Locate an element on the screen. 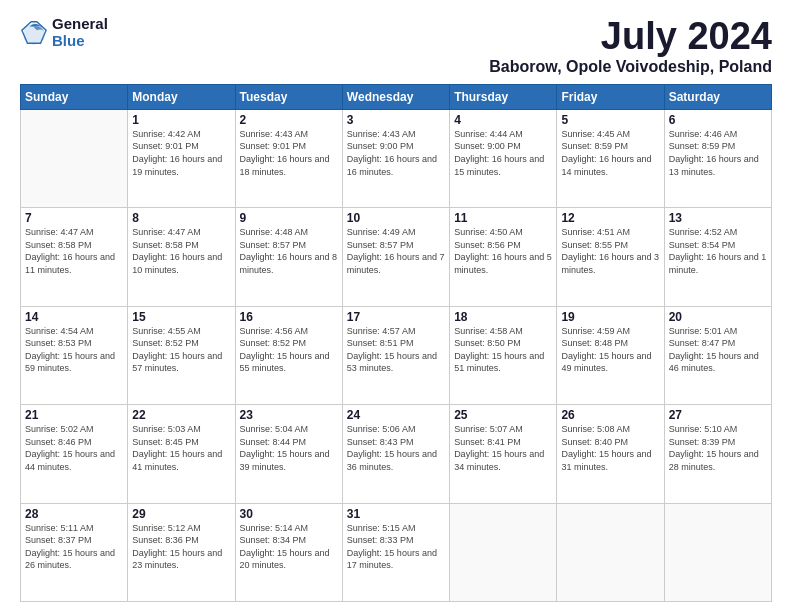  day-number: 26 is located at coordinates (610, 415).